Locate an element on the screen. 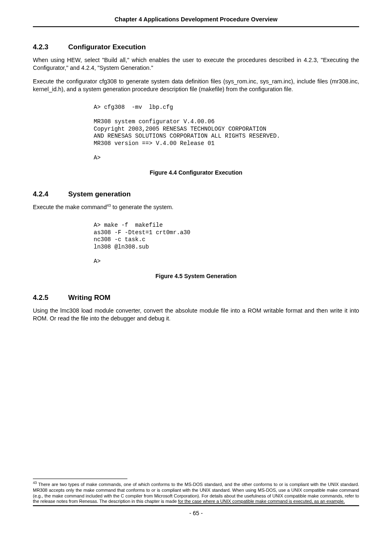 The image size is (392, 555). page-header-title: Chapter 4 Applications Development Proce… is located at coordinates (196, 21).